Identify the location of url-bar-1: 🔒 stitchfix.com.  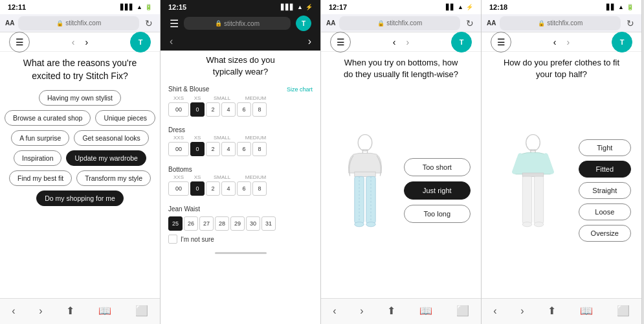
(79, 23).